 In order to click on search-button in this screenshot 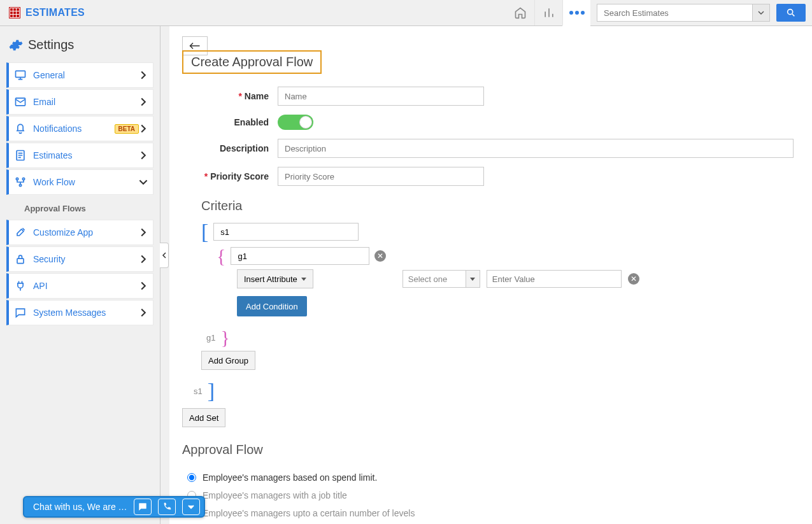, I will do `click(791, 13)`.